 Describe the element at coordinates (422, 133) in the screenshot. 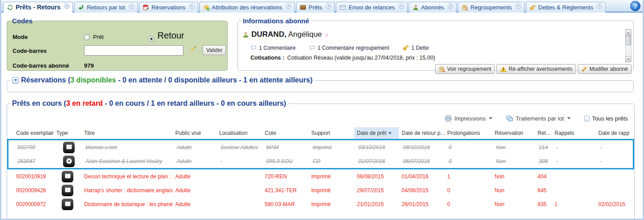

I see `column-header-date-de-retour-p: Date de retour p...` at that location.